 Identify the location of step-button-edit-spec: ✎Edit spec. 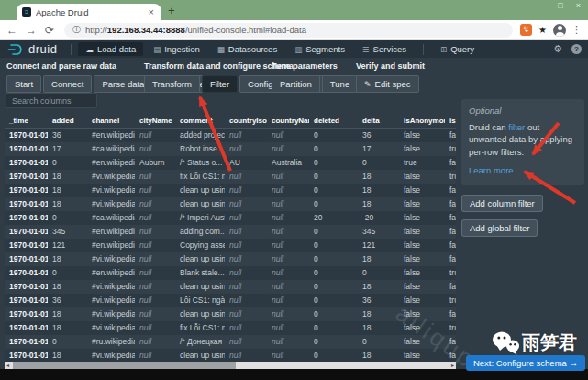
(387, 84).